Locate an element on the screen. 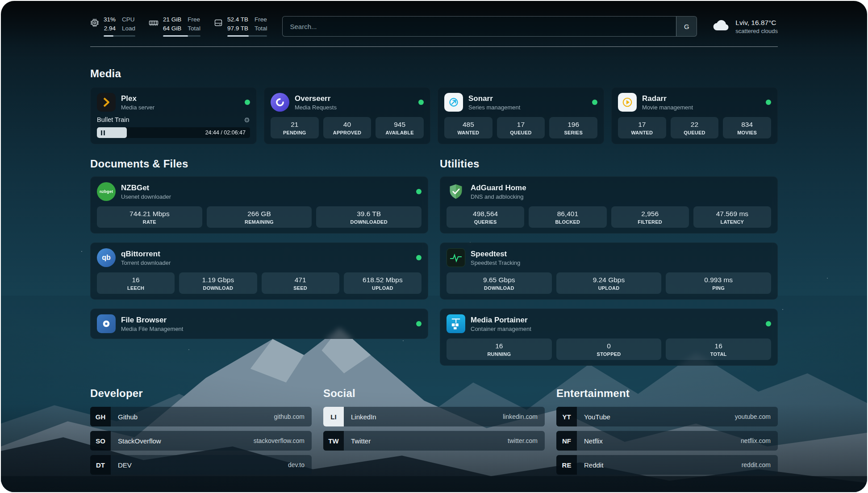 This screenshot has width=868, height=493. filebrowser-icon is located at coordinates (106, 324).